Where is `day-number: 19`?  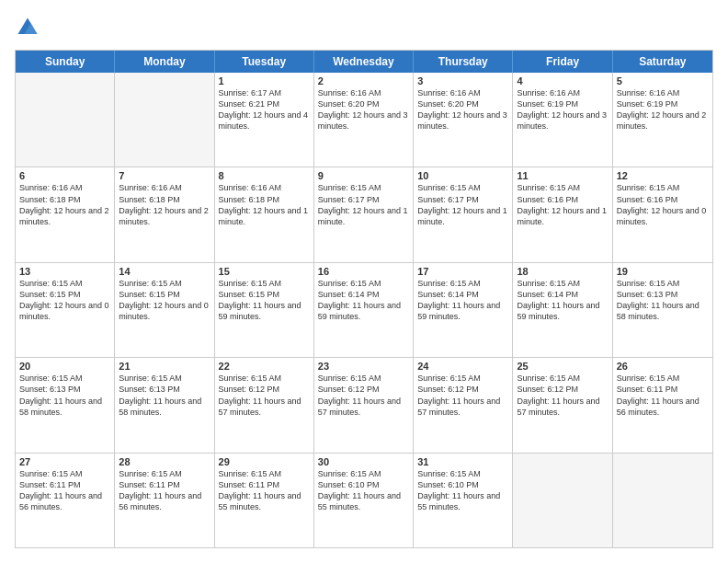 day-number: 19 is located at coordinates (663, 271).